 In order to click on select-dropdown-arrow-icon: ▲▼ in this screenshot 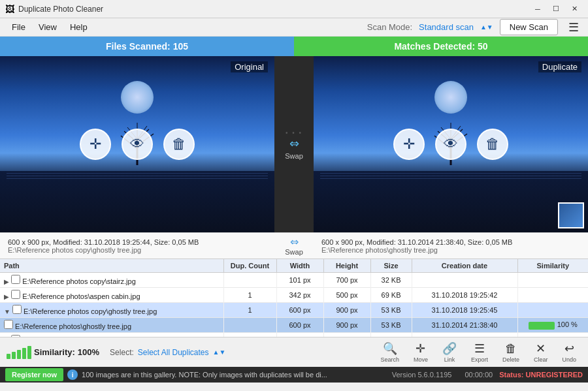, I will do `click(220, 352)`.